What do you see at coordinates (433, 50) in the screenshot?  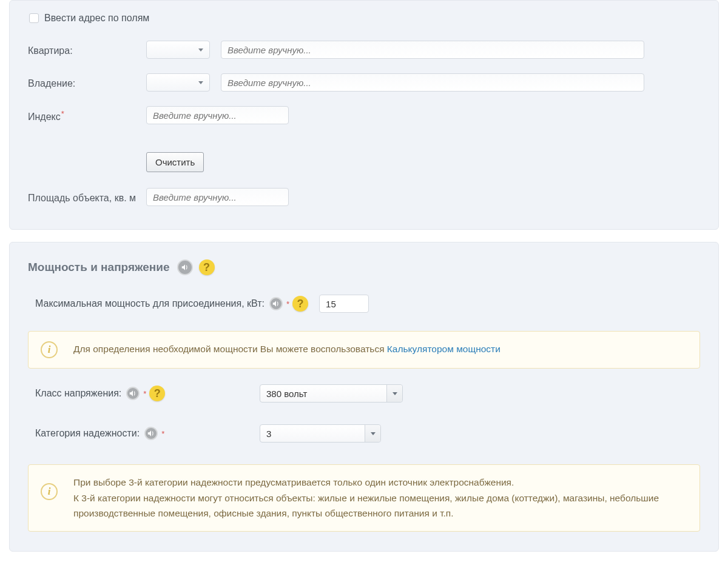 I see `apartment-input` at bounding box center [433, 50].